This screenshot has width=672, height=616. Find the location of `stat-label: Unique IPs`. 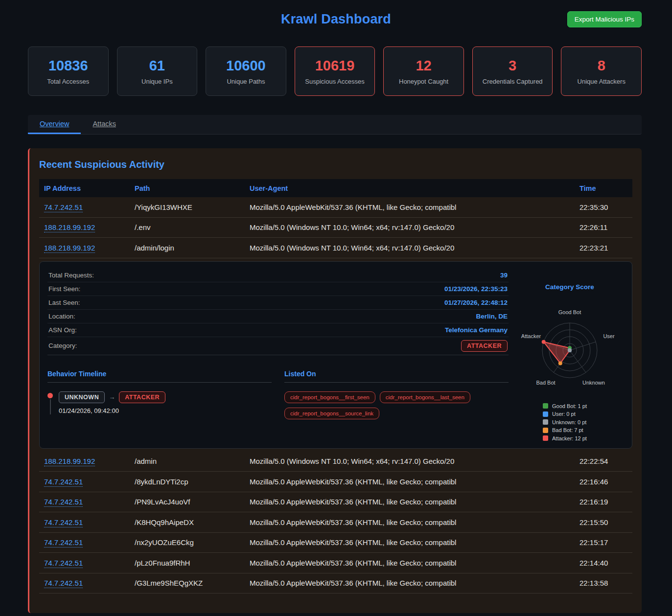

stat-label: Unique IPs is located at coordinates (157, 81).